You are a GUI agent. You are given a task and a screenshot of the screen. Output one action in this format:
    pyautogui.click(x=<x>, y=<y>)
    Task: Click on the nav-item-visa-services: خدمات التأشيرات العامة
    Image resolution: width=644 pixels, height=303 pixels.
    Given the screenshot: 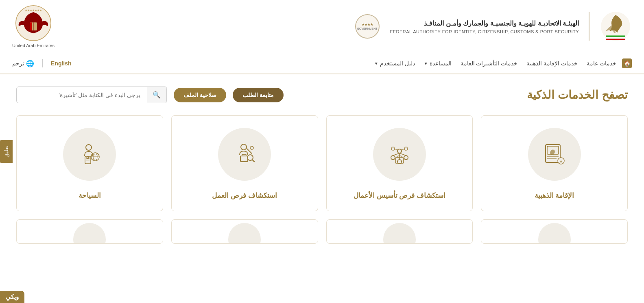 What is the action you would take?
    pyautogui.click(x=489, y=63)
    